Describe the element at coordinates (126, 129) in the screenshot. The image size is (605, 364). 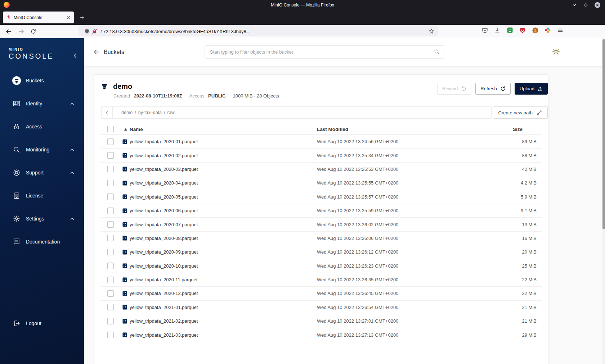
I see `sort-ascending-icon` at that location.